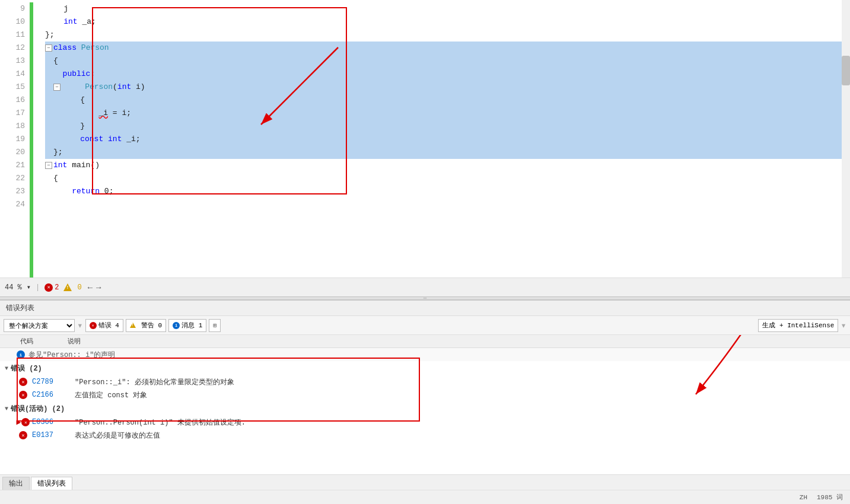  I want to click on code-line-23: return 0;, so click(447, 192).